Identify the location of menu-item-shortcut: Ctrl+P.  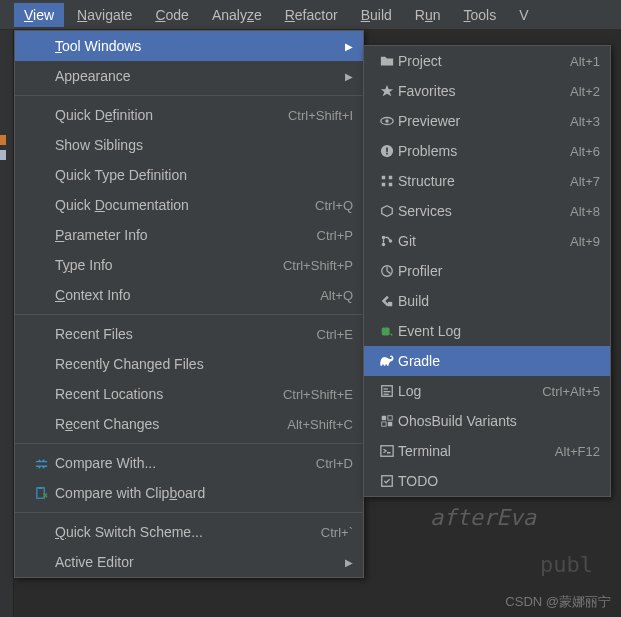
(330, 236).